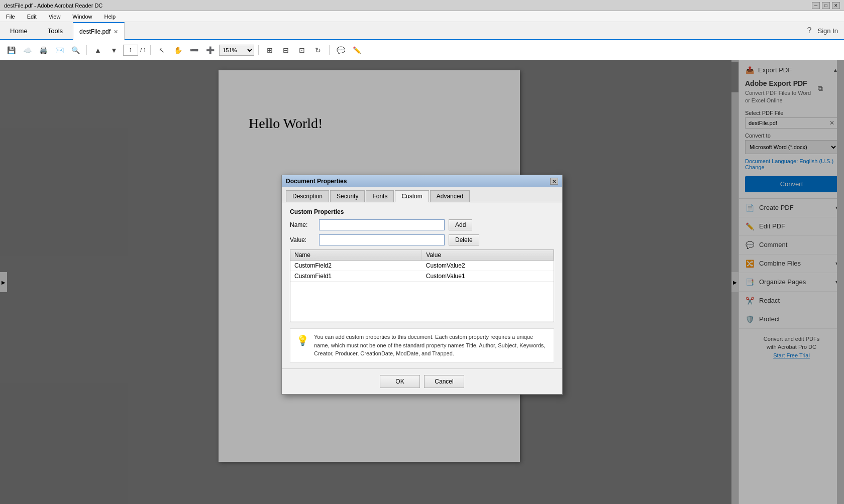  Describe the element at coordinates (816, 6) in the screenshot. I see `minimize-button: ─` at that location.